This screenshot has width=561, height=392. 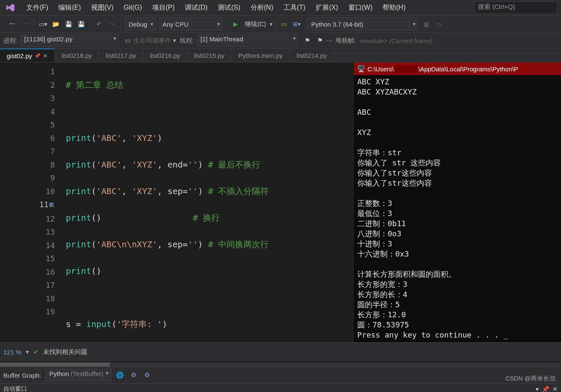 What do you see at coordinates (196, 8) in the screenshot?
I see `menu-debug: 调试(D)` at bounding box center [196, 8].